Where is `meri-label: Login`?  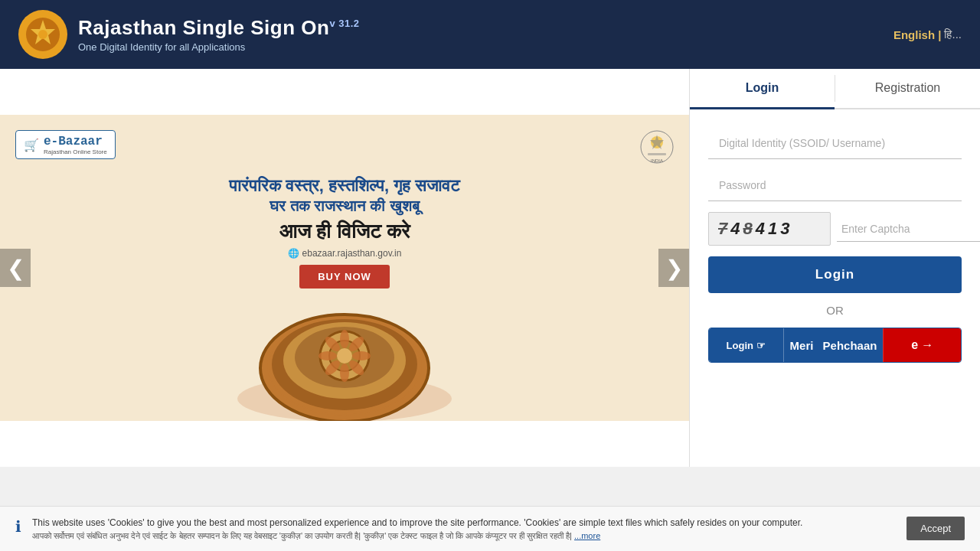 meri-label: Login is located at coordinates (740, 346).